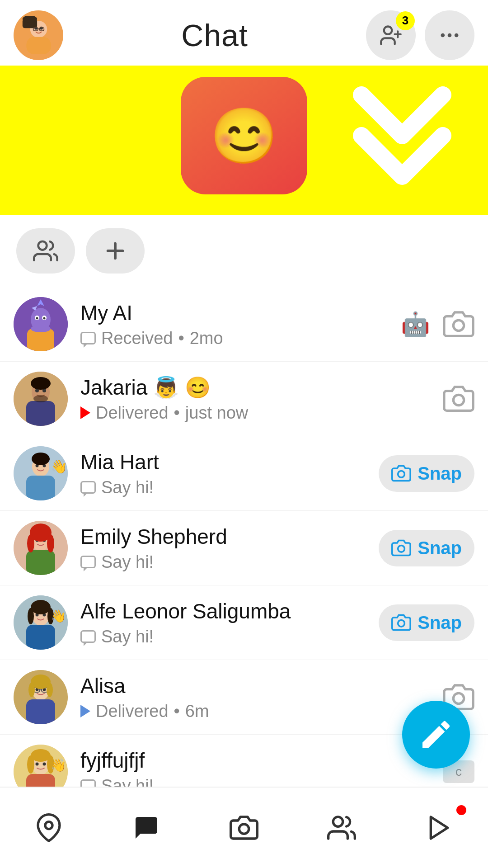 The height and width of the screenshot is (868, 488). I want to click on ai-mascot: 😊, so click(244, 136).